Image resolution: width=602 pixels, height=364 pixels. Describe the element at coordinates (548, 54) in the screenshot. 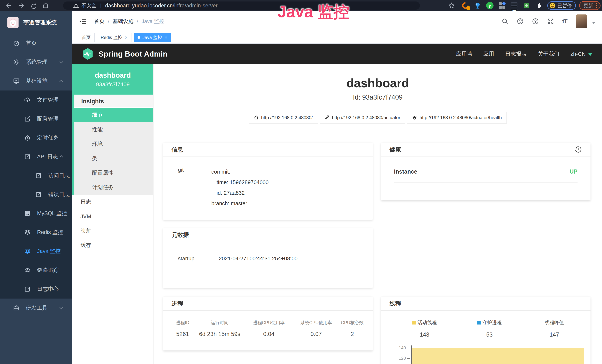

I see `sba-nav-about: 关于我们` at that location.